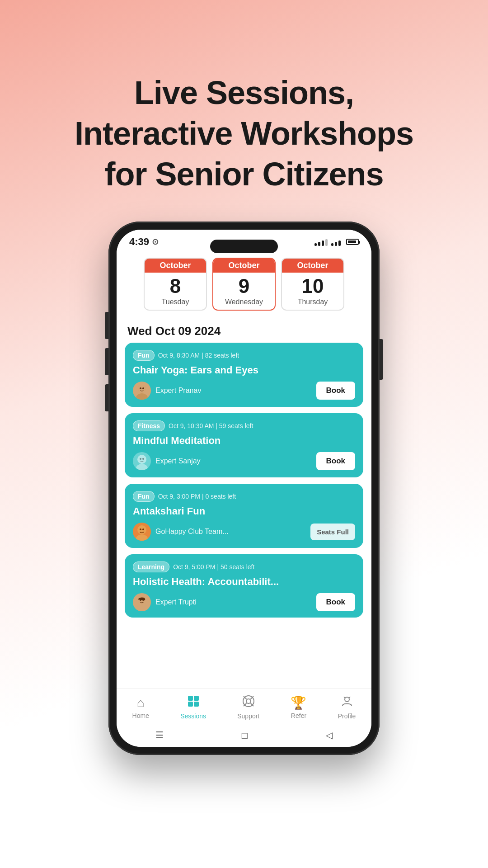 Image resolution: width=488 pixels, height=868 pixels. What do you see at coordinates (336, 391) in the screenshot?
I see `book-button-s1: Book` at bounding box center [336, 391].